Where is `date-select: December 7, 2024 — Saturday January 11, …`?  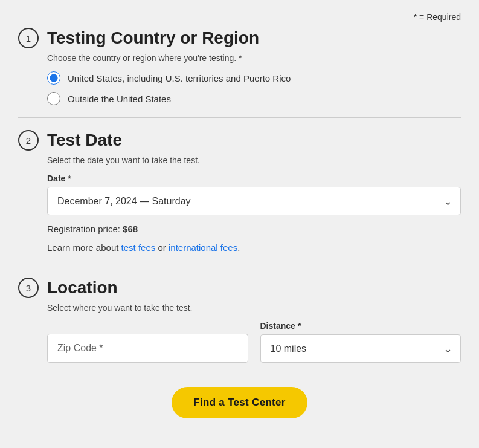 date-select: December 7, 2024 — Saturday January 11, … is located at coordinates (254, 201).